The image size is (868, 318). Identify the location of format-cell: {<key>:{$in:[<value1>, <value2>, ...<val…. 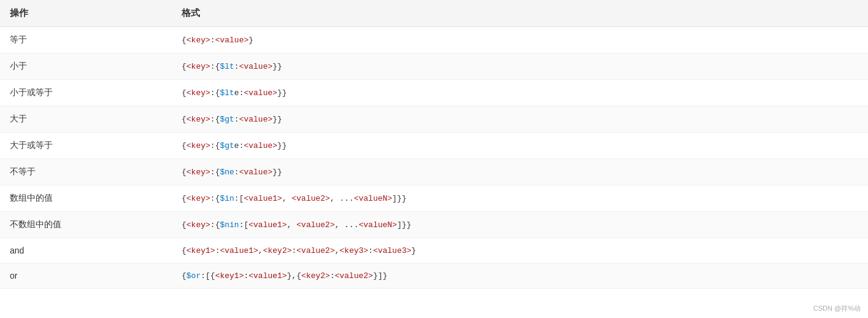
(520, 199).